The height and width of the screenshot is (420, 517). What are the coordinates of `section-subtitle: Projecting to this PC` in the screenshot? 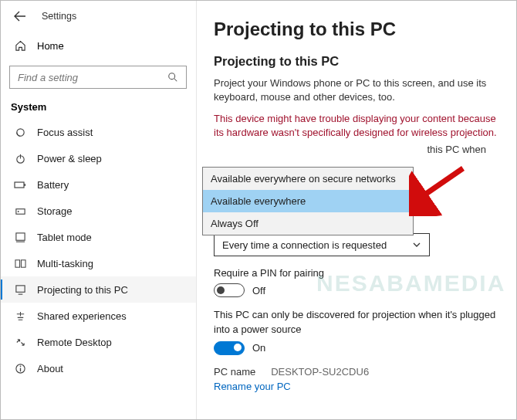 It's located at (358, 62).